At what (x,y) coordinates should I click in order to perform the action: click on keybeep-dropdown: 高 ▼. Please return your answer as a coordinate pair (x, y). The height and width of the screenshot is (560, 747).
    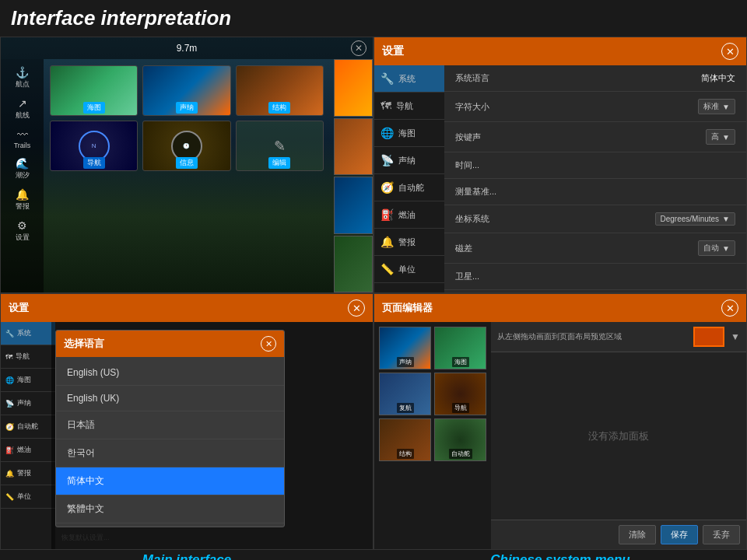
    Looking at the image, I should click on (721, 137).